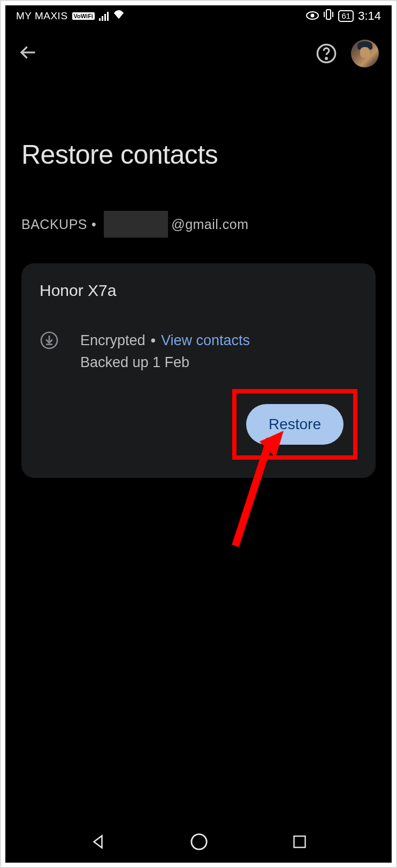 The height and width of the screenshot is (868, 397). What do you see at coordinates (198, 54) in the screenshot?
I see `app-bar` at bounding box center [198, 54].